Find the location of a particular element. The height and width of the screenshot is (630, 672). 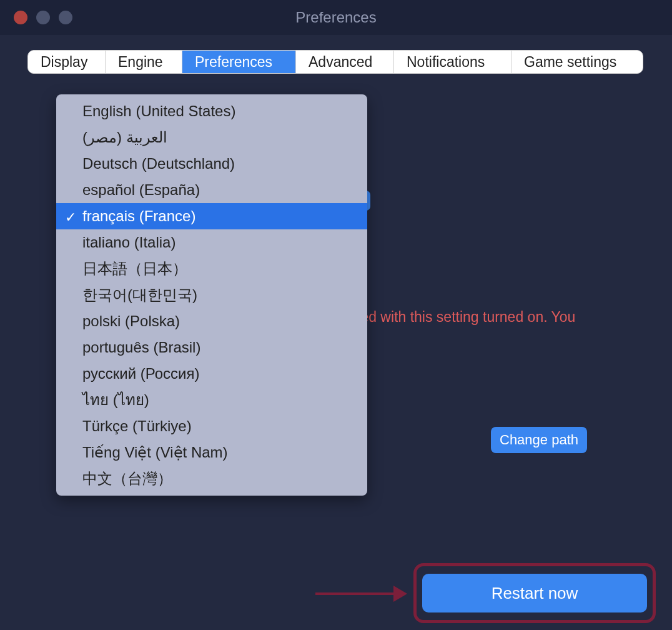

adb-warning-text: ted with this setting turned on. You is located at coordinates (466, 318).